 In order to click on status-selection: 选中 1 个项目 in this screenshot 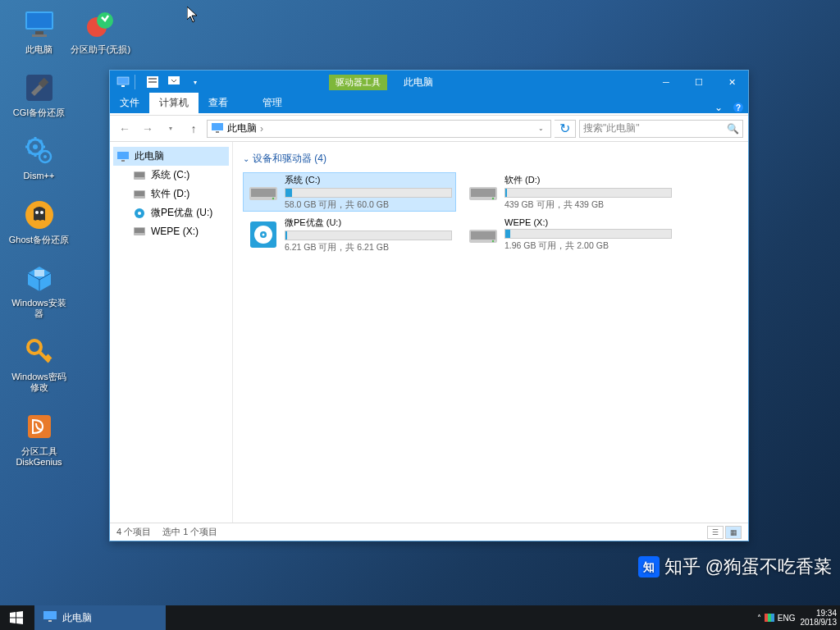, I will do `click(190, 532)`.